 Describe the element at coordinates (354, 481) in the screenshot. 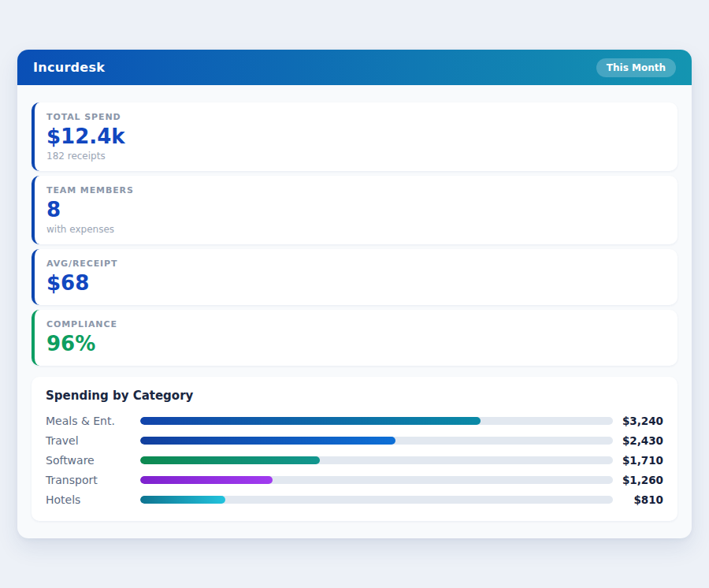

I see `category-row: Transport $1,260` at that location.